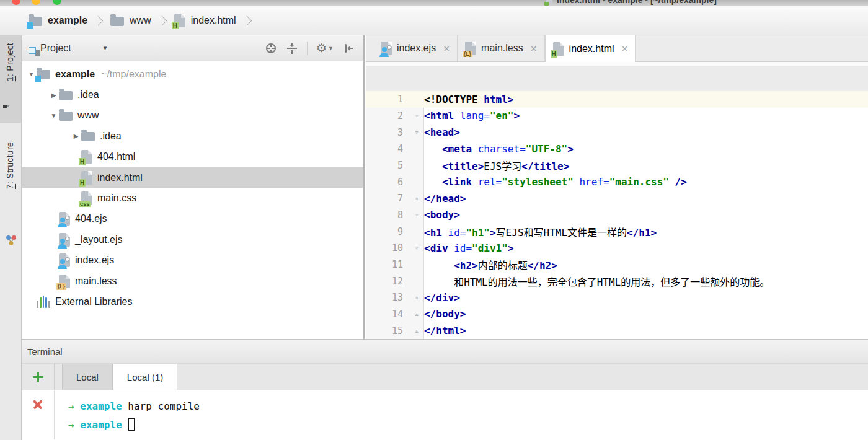 The width and height of the screenshot is (868, 440). I want to click on code-line-9: 9<h1 id="h1">写EJS和写HTML文件是一样的</h1>, so click(617, 232).